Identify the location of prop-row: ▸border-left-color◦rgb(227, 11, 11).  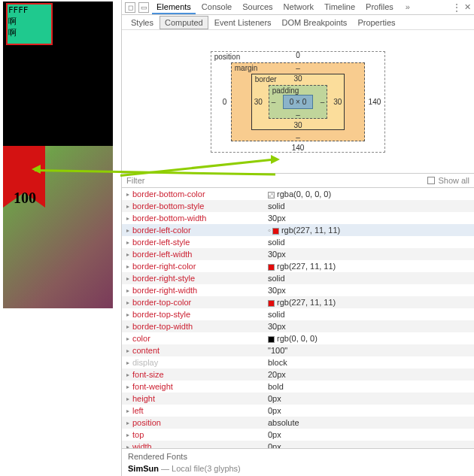
(298, 230).